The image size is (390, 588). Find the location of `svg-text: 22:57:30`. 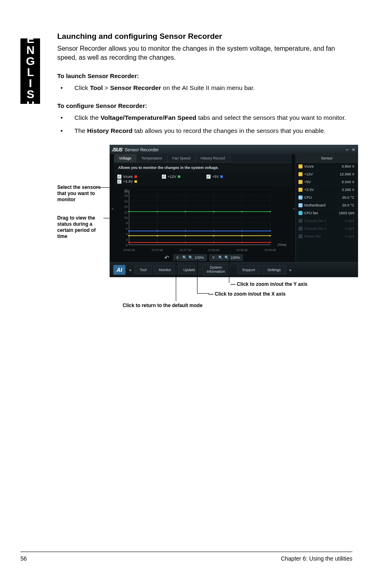

svg-text: 22:57:30 is located at coordinates (186, 250).